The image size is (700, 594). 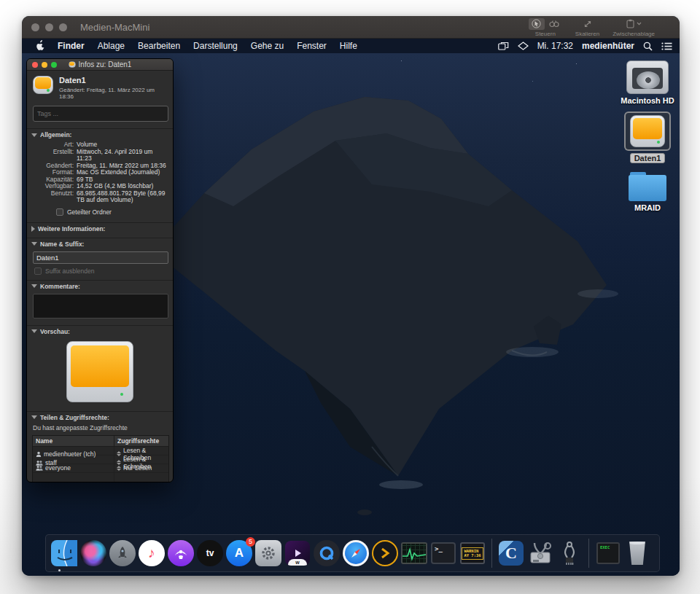 What do you see at coordinates (312, 46) in the screenshot?
I see `menu-item-fenster: Fenster` at bounding box center [312, 46].